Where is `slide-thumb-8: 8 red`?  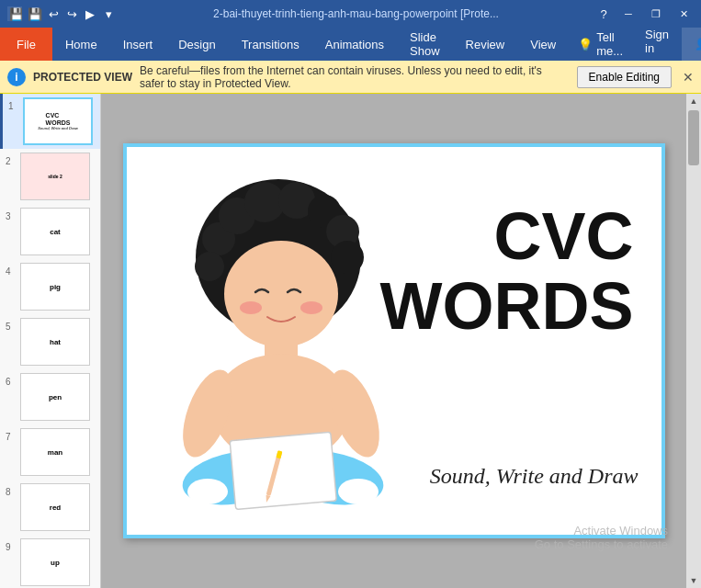
slide-thumb-8: 8 red is located at coordinates (50, 507).